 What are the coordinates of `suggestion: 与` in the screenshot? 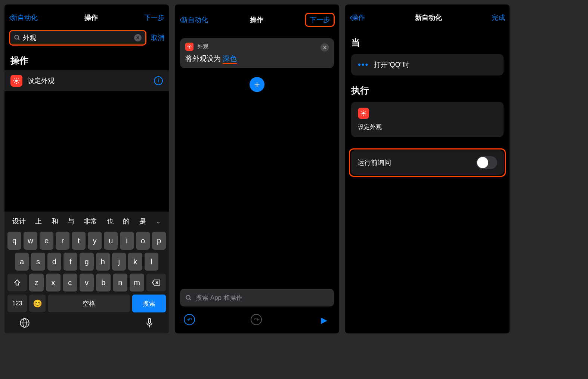 It's located at (71, 221).